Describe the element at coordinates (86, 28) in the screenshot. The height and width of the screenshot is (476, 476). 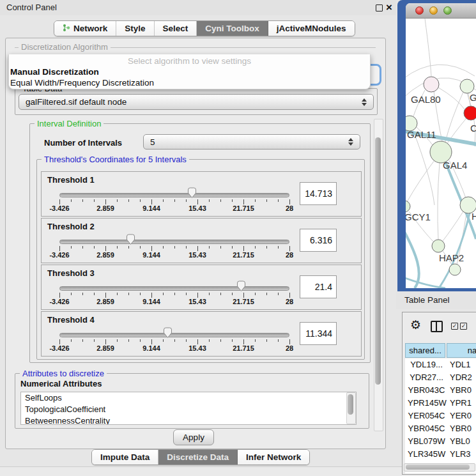
I see `tab-network: Network` at that location.